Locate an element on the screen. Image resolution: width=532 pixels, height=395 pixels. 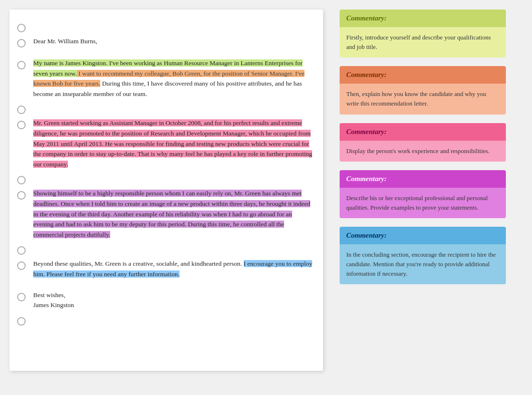
commentary-header-orange: Commentary: is located at coordinates (423, 75).